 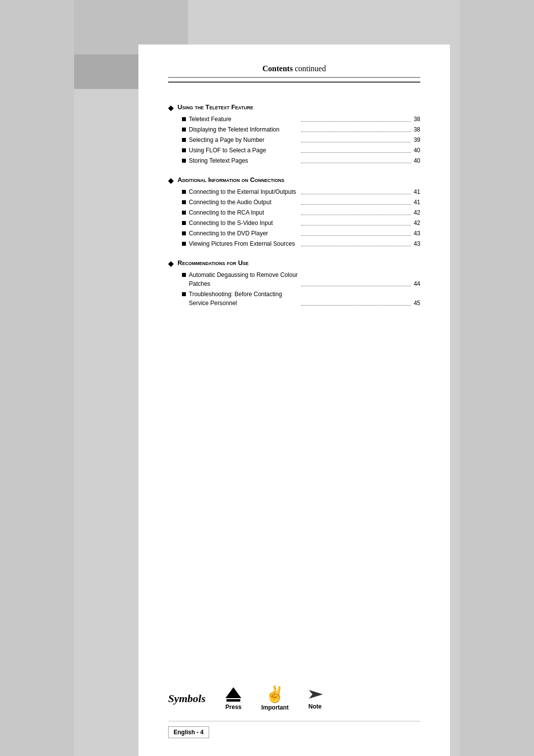 I want to click on list-item: Teletext Feature 38, so click(x=301, y=119).